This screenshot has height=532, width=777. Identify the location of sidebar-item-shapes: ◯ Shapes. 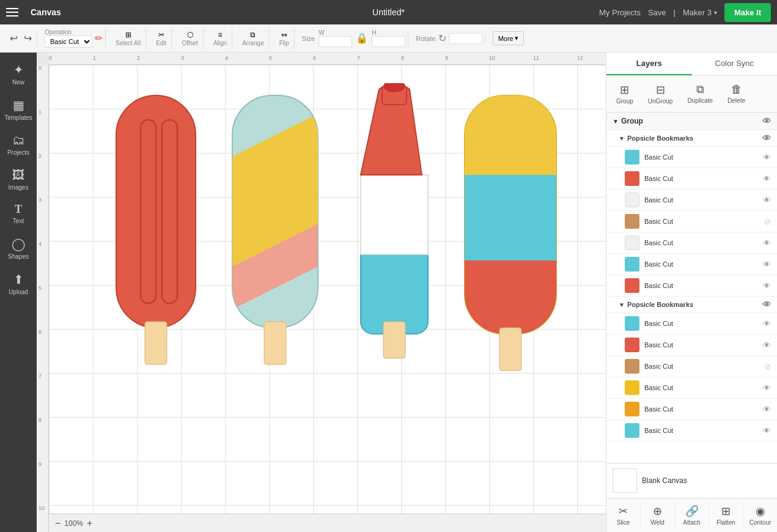
(18, 248).